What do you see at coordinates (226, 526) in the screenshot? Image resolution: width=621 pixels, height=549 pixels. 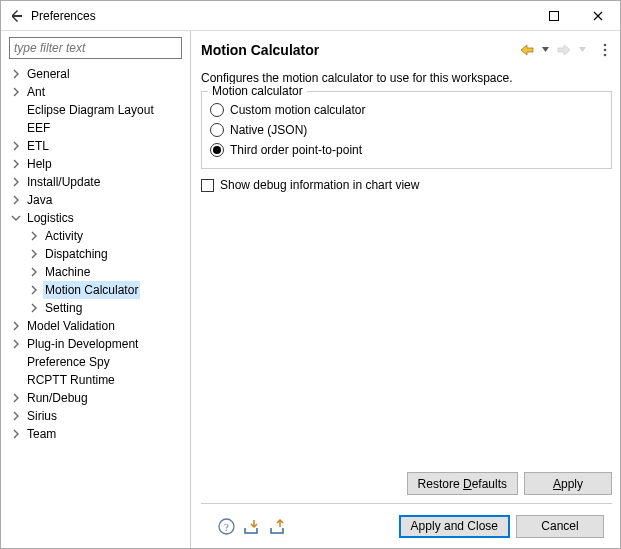 I see `help-icon: ?` at bounding box center [226, 526].